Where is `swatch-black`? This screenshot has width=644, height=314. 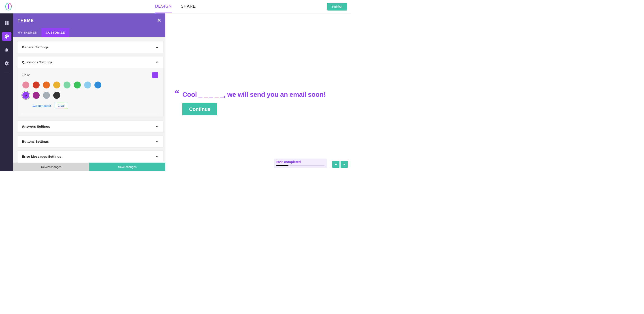 swatch-black is located at coordinates (57, 95).